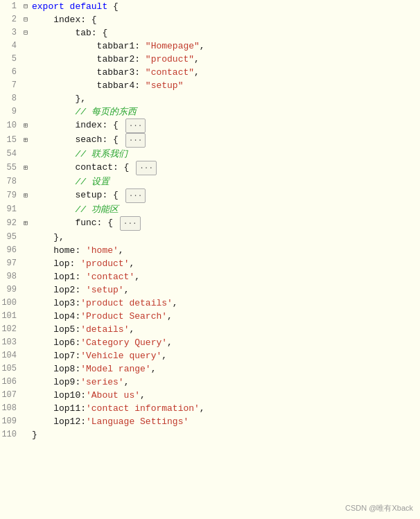 This screenshot has width=420, height=519. I want to click on code-line: 78 // 设置, so click(210, 182).